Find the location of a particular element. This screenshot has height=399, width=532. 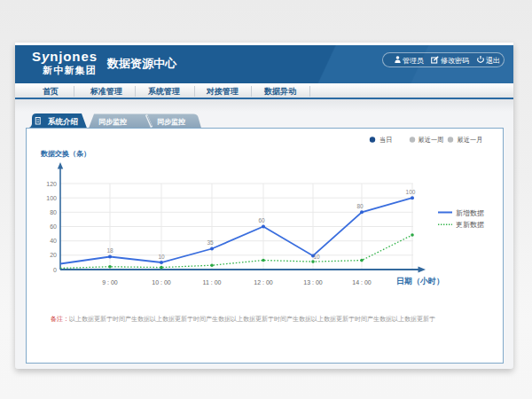

svg-text: 20 is located at coordinates (53, 255).